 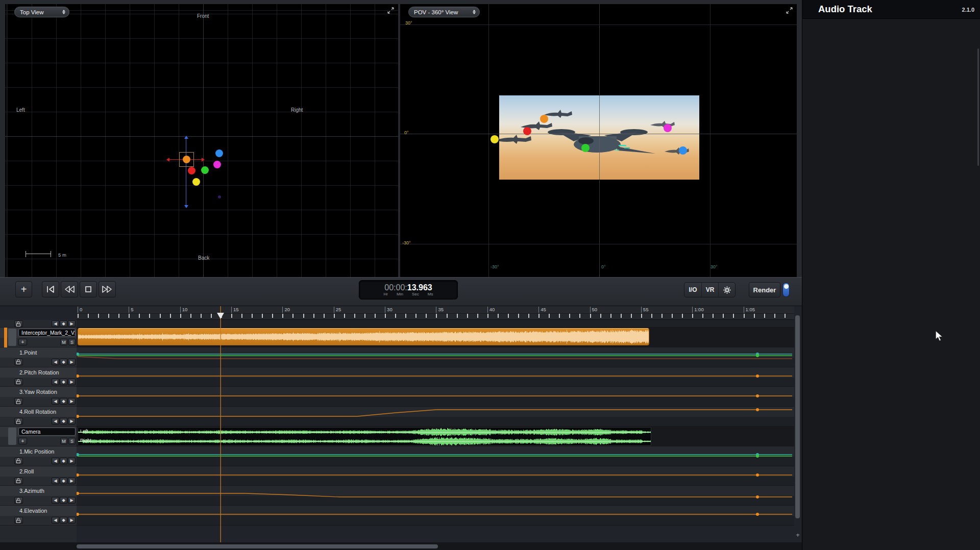 What do you see at coordinates (38, 397) in the screenshot?
I see `track-header: 3.Yaw Rotation◀◆▶` at bounding box center [38, 397].